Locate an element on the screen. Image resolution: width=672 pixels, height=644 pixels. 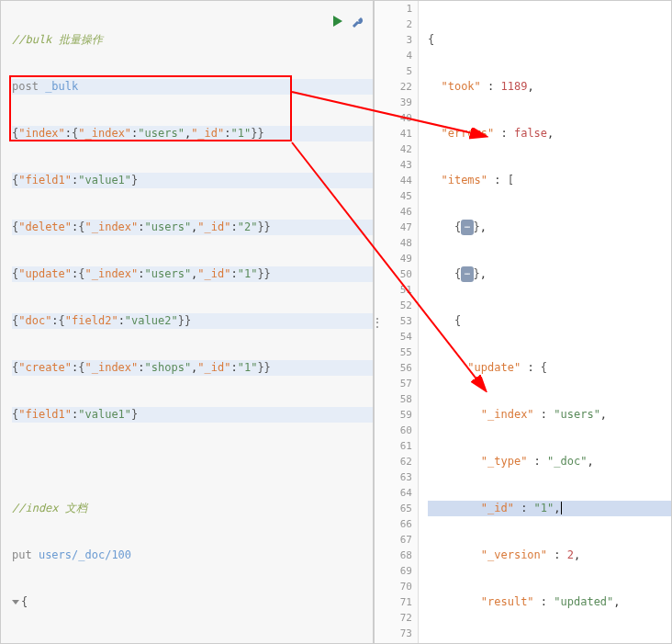
run-icon is located at coordinates (338, 21).